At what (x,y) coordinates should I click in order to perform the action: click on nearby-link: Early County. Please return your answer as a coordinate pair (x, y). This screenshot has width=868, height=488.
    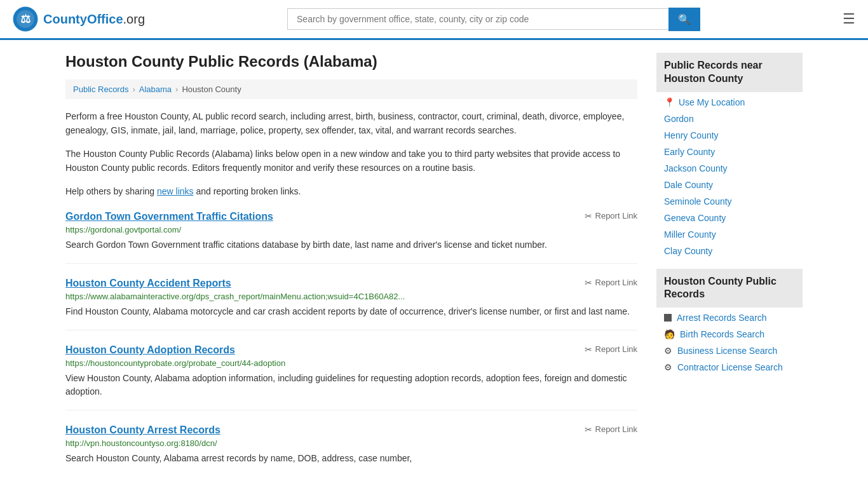
    Looking at the image, I should click on (689, 152).